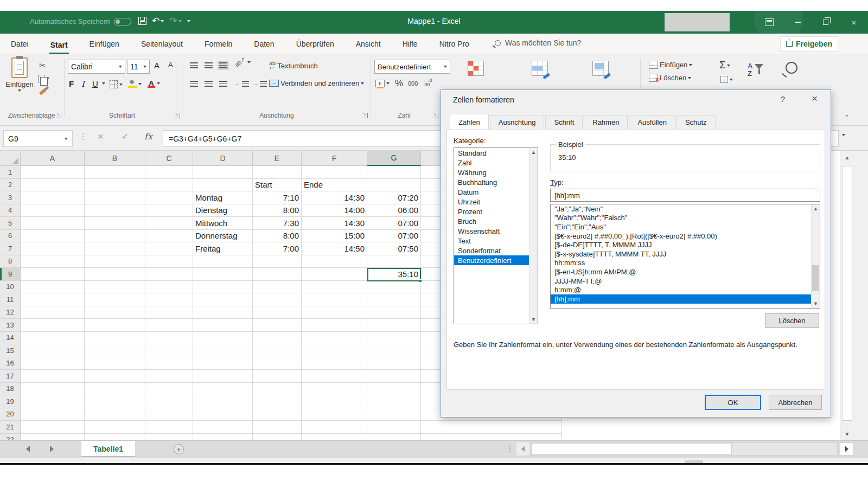 This screenshot has height=488, width=868. Describe the element at coordinates (334, 389) in the screenshot. I see `cell-F18` at that location.